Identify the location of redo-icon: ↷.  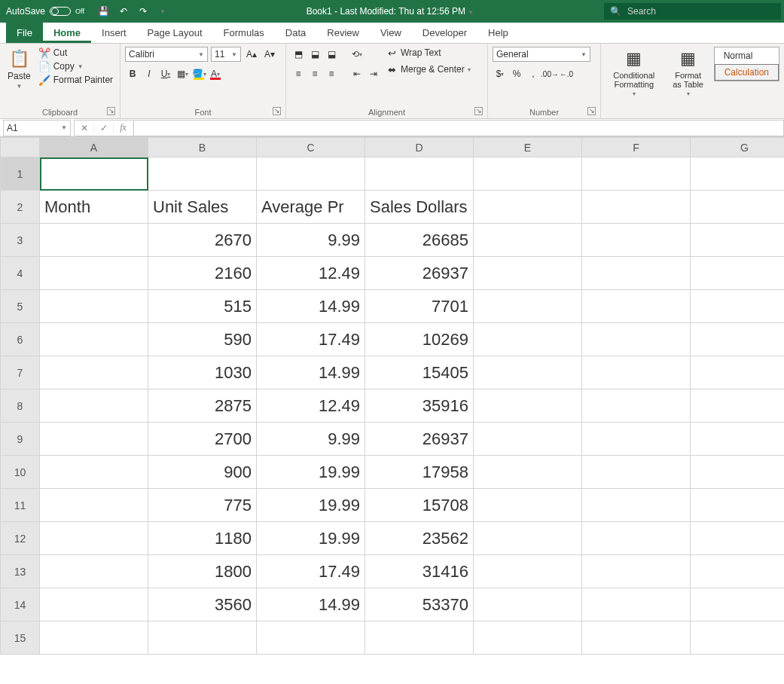
(143, 11).